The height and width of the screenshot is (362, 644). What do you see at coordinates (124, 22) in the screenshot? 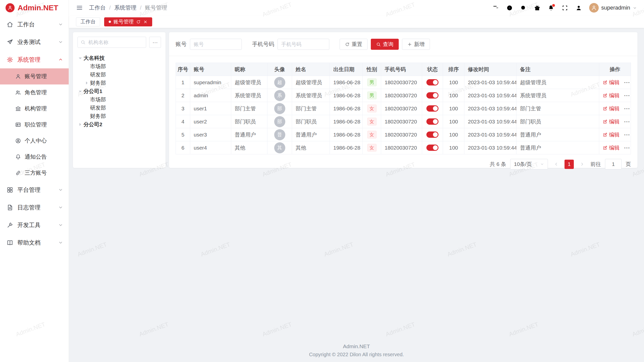
I see `tab-label: 账号管理` at bounding box center [124, 22].